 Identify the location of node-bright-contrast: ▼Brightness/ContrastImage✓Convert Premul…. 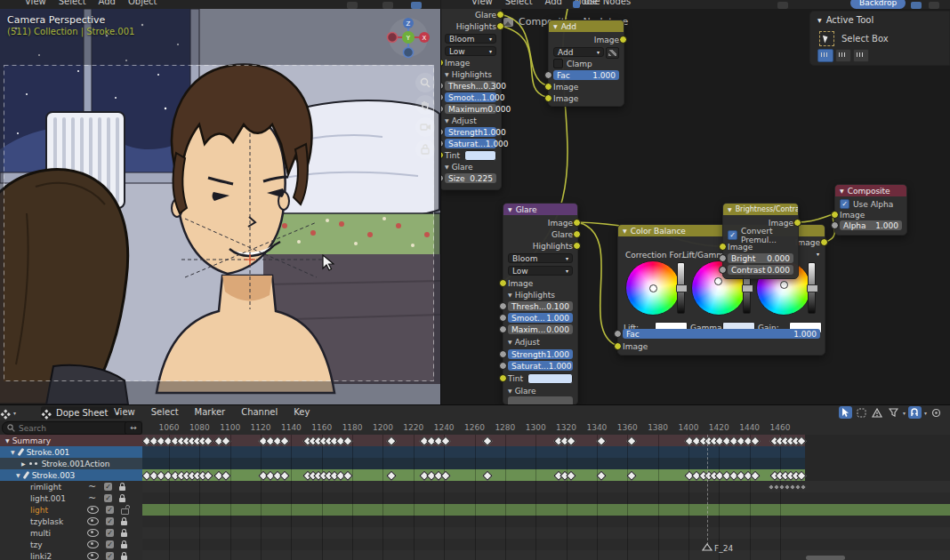
(761, 241).